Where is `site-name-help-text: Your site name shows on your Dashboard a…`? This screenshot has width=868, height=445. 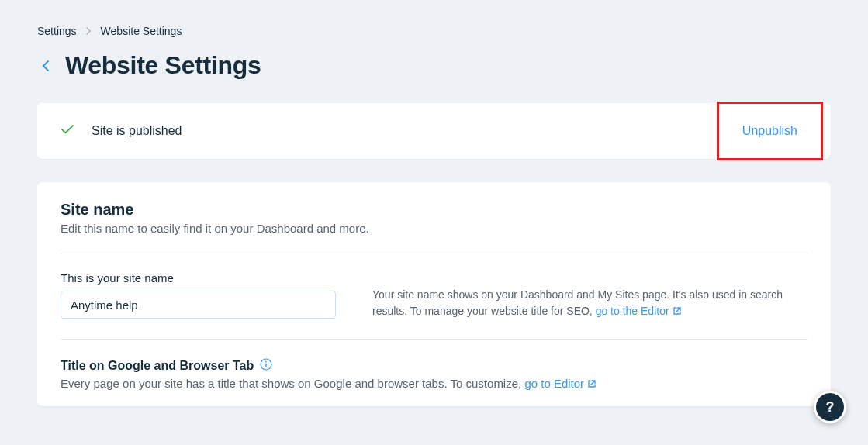
site-name-help-text: Your site name shows on your Dashboard a… is located at coordinates (590, 304).